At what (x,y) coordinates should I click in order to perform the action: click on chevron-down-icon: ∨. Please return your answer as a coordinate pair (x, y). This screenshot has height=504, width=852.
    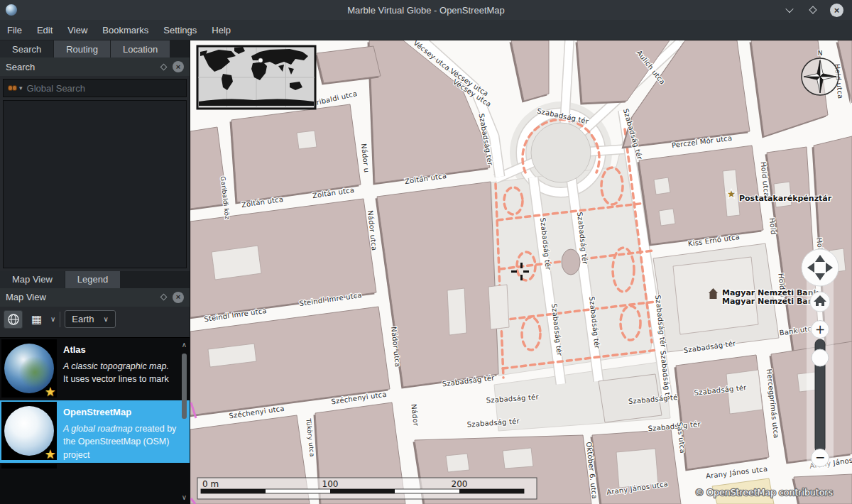
    Looking at the image, I should click on (105, 319).